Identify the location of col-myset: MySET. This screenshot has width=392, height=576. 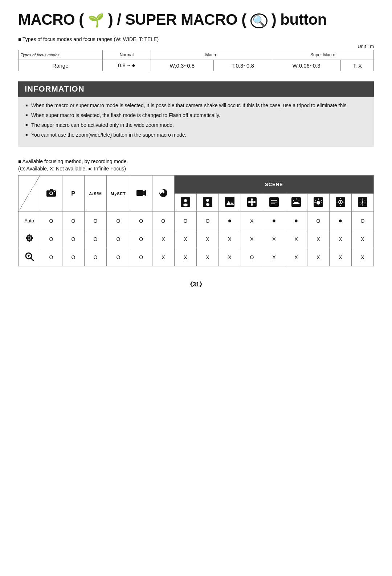
(118, 194).